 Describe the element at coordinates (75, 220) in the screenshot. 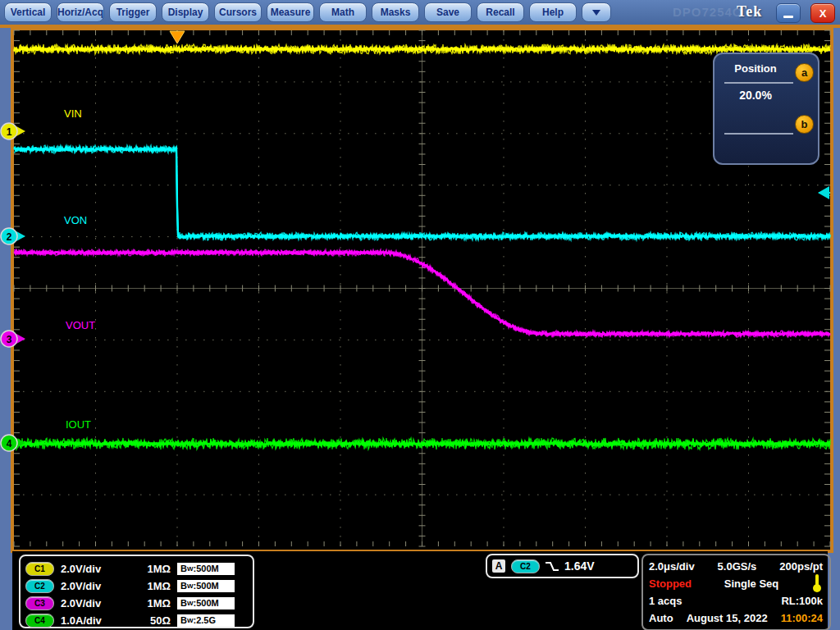

I see `trace-label-von: VON` at that location.